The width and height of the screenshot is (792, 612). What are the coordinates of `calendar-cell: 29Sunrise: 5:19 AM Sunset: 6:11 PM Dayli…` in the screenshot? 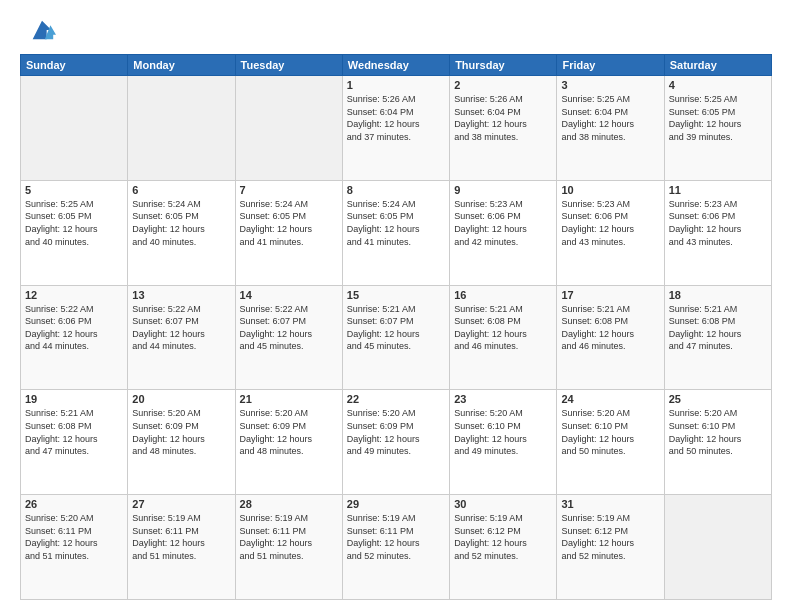 It's located at (396, 548).